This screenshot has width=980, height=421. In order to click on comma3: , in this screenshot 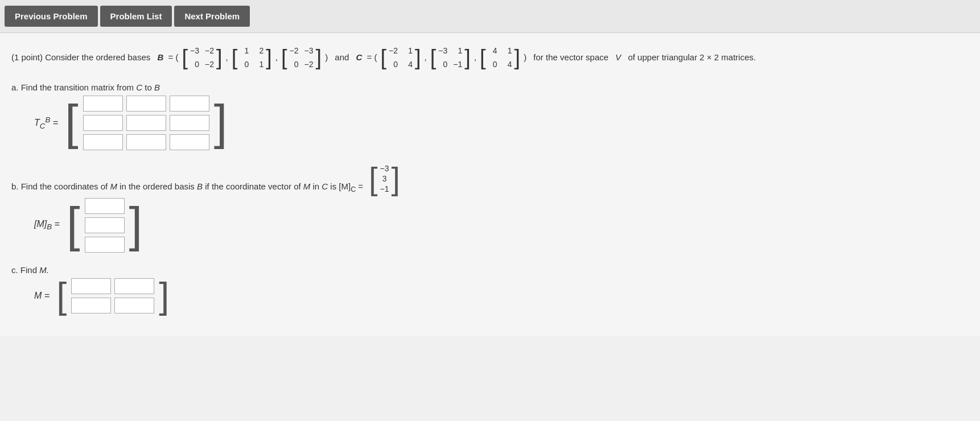, I will do `click(426, 57)`.